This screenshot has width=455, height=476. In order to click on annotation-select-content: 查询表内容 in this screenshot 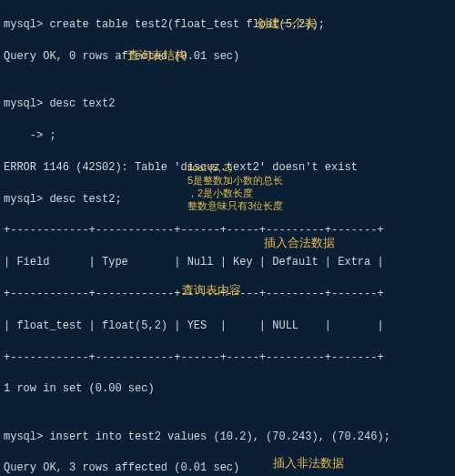, I will do `click(211, 291)`.